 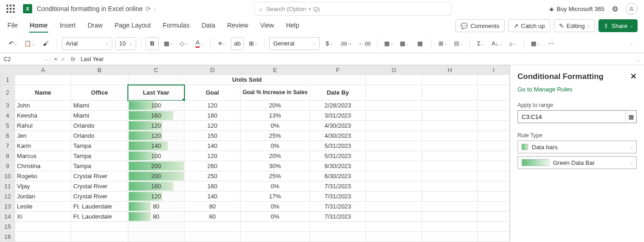 I want to click on row-header-2: 2, so click(x=8, y=93).